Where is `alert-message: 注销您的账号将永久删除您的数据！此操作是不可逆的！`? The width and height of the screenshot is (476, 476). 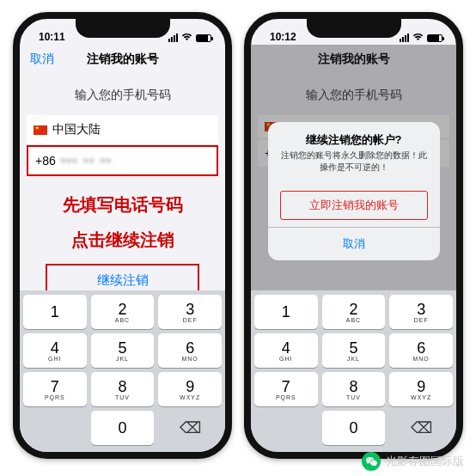 alert-message: 注销您的账号将永久删除您的数据！此操作是不可逆的！ is located at coordinates (354, 167).